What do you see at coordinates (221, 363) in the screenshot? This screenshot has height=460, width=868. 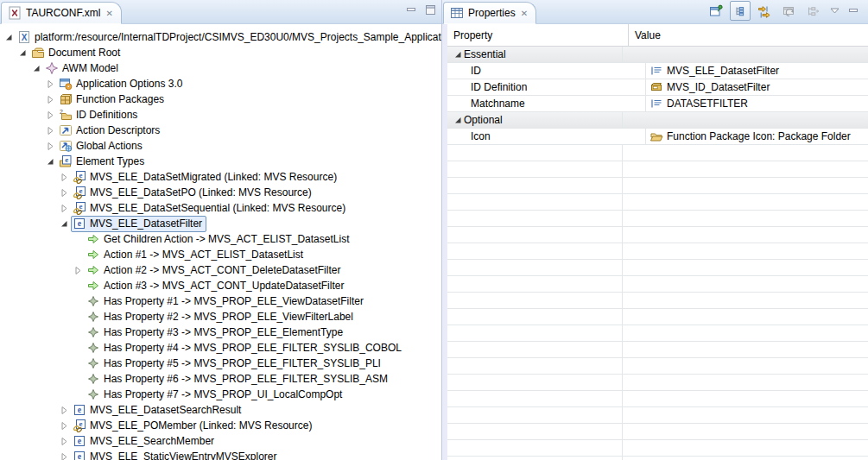 I see `tree-row: Has Property #5 -> MVS_PROP_ELE_FILTER_S…` at bounding box center [221, 363].